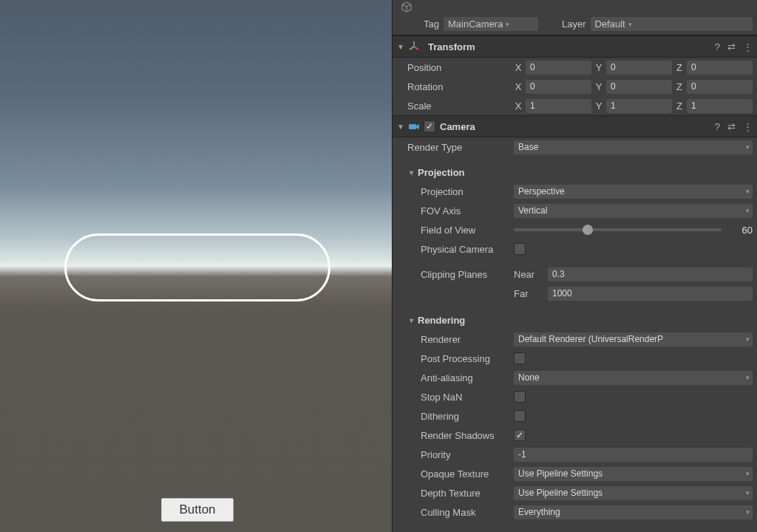 Image resolution: width=757 pixels, height=532 pixels. What do you see at coordinates (452, 47) in the screenshot?
I see `transform-title: Transform` at bounding box center [452, 47].